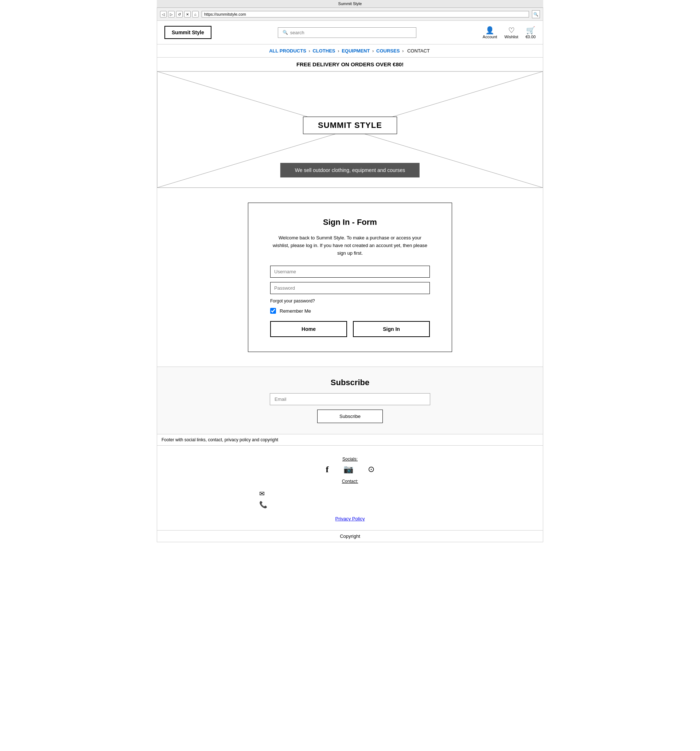 Image resolution: width=700 pixels, height=751 pixels. I want to click on delivery-text: FREE DELIVERY ON ORDERS OVER €80!, so click(350, 64).